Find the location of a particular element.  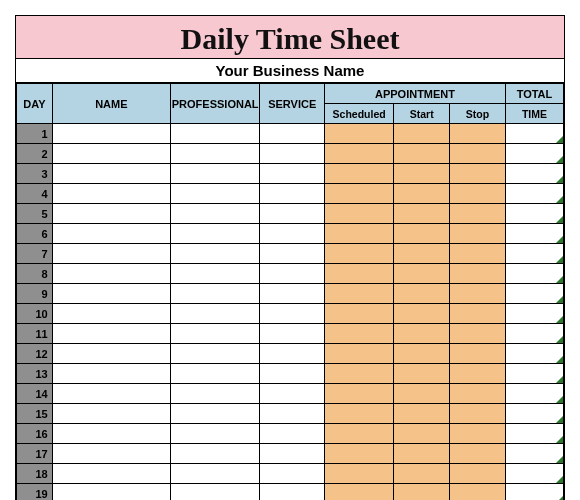

cell-day: 5 is located at coordinates (35, 214).